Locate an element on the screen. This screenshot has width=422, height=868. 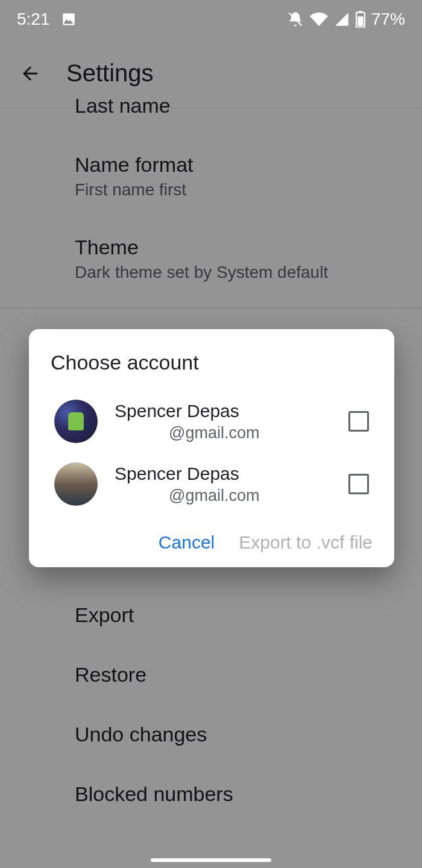
image-icon is located at coordinates (69, 19).